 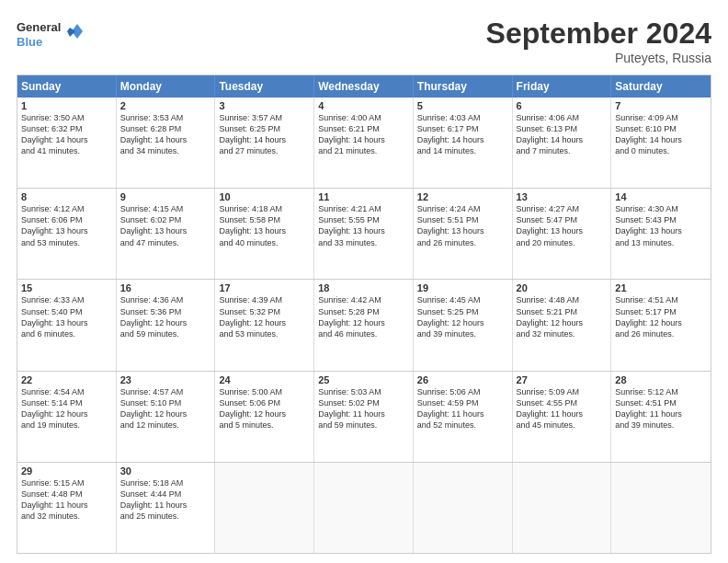 I want to click on calendar-cell-1-6: 14Sunrise: 4:30 AM Sunset: 5:43 PM Dayli…, so click(x=661, y=234).